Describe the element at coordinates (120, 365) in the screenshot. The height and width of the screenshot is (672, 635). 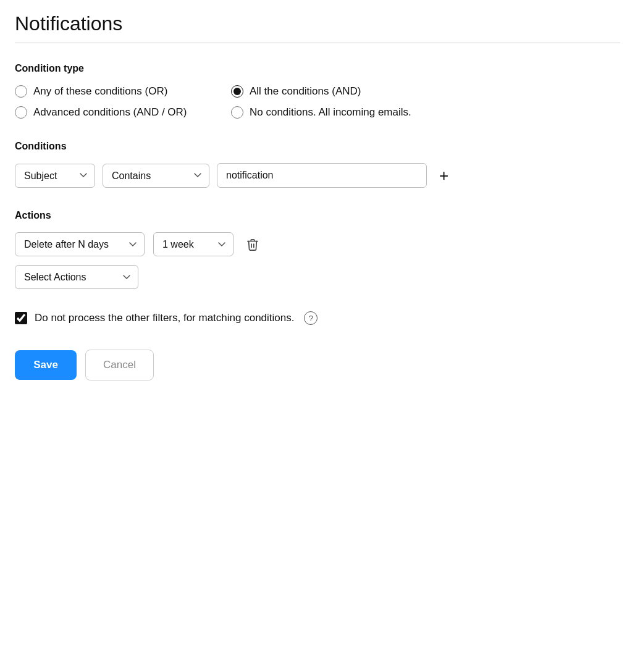
I see `cancel-button: Cancel` at that location.